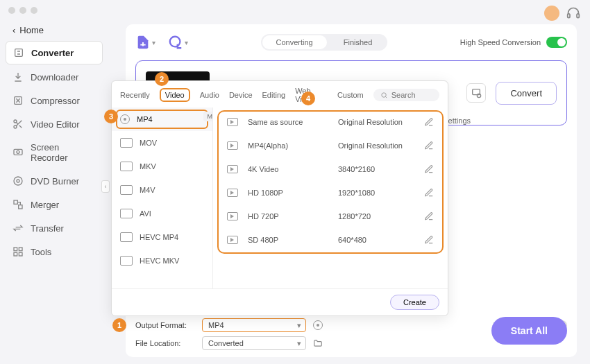 This screenshot has height=364, width=590. What do you see at coordinates (18, 124) in the screenshot?
I see `scissors-icon` at bounding box center [18, 124].